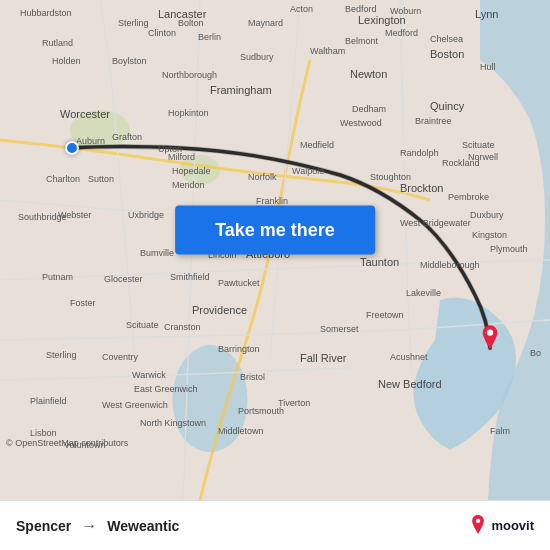 The height and width of the screenshot is (550, 550). What do you see at coordinates (275, 443) in the screenshot?
I see `map-attribution: © OpenStreetMap contributors` at bounding box center [275, 443].